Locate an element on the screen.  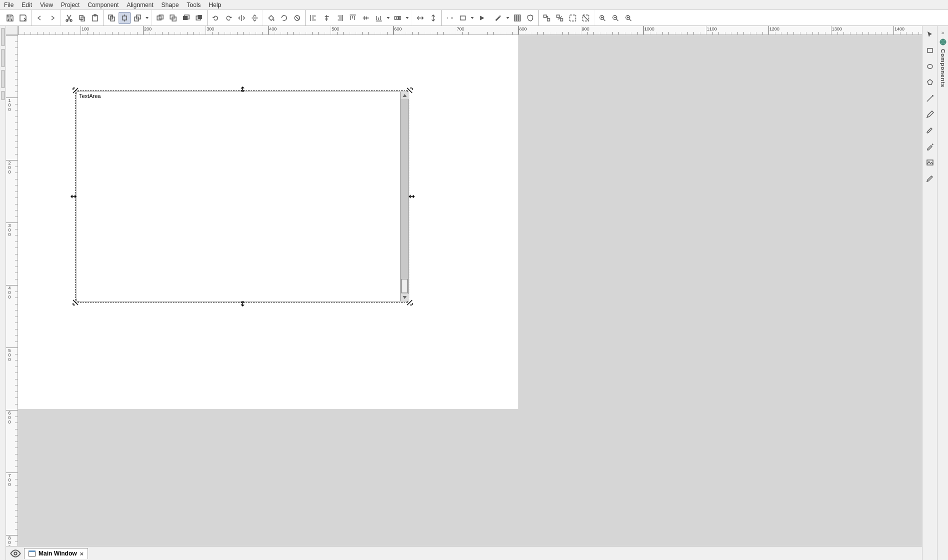
grid-icon is located at coordinates (517, 18).